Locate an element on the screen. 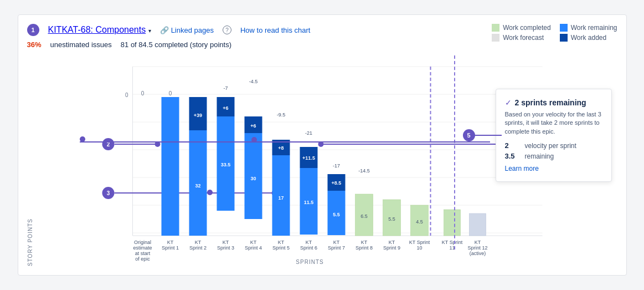 The height and width of the screenshot is (290, 644). svg-text: 11.5 is located at coordinates (308, 202).